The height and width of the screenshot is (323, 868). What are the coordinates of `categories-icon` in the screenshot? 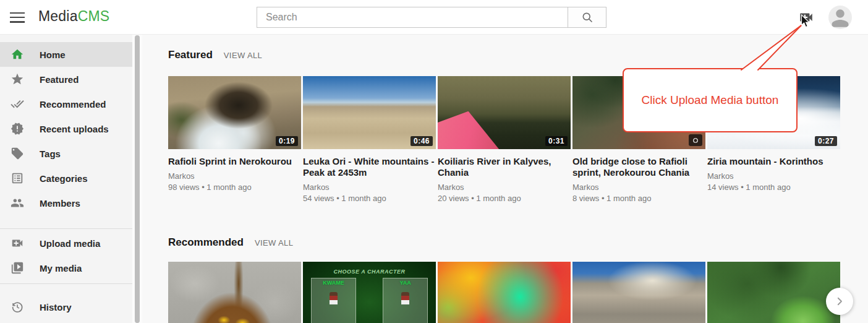 It's located at (17, 178).